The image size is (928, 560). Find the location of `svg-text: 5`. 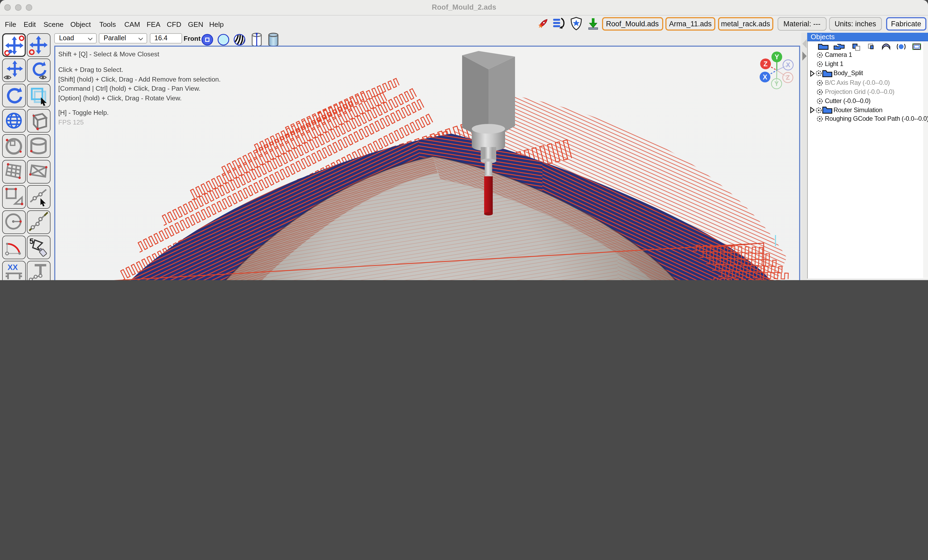

svg-text: 5 is located at coordinates (31, 241).